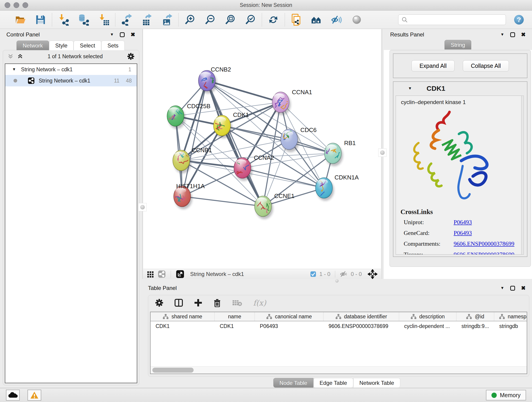  Describe the element at coordinates (260, 303) in the screenshot. I see `function-builder-icon: f(x)` at that location.